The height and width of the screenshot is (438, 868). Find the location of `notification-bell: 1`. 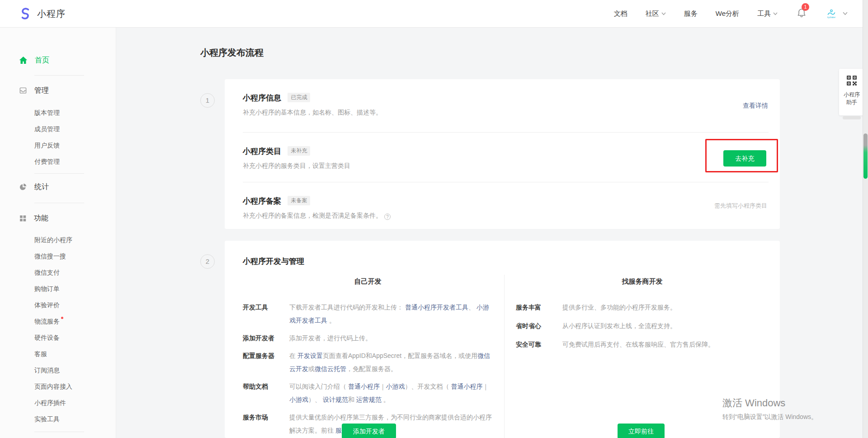

notification-bell: 1 is located at coordinates (802, 14).